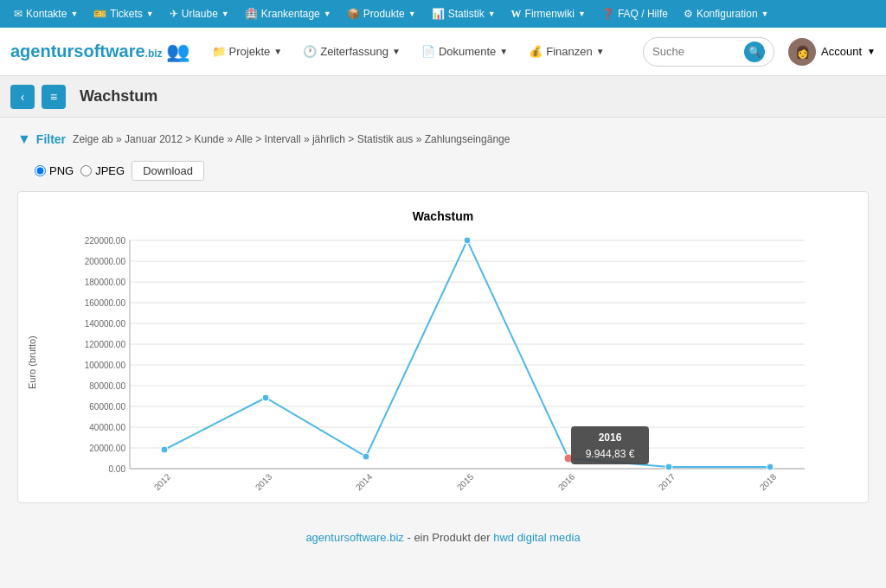 This screenshot has height=588, width=886. Describe the element at coordinates (107, 427) in the screenshot. I see `svg-text: 40000.00` at that location.